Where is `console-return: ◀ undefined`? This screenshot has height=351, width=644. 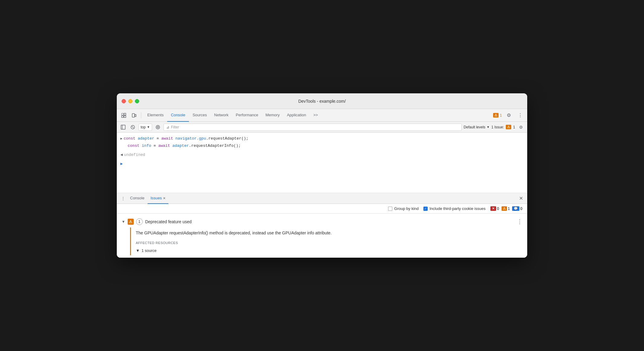
console-return: ◀ undefined is located at coordinates (322, 155).